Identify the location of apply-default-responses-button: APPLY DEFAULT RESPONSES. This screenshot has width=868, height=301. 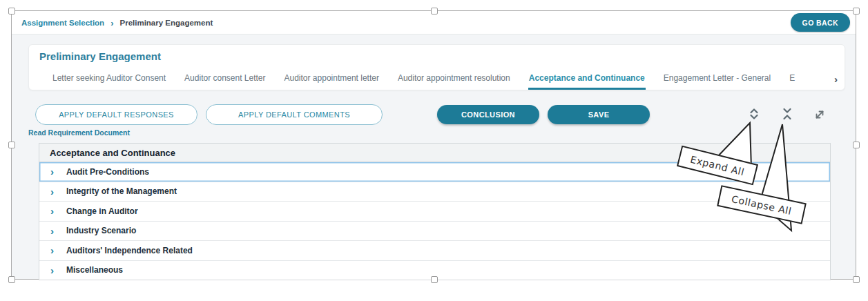
(116, 115).